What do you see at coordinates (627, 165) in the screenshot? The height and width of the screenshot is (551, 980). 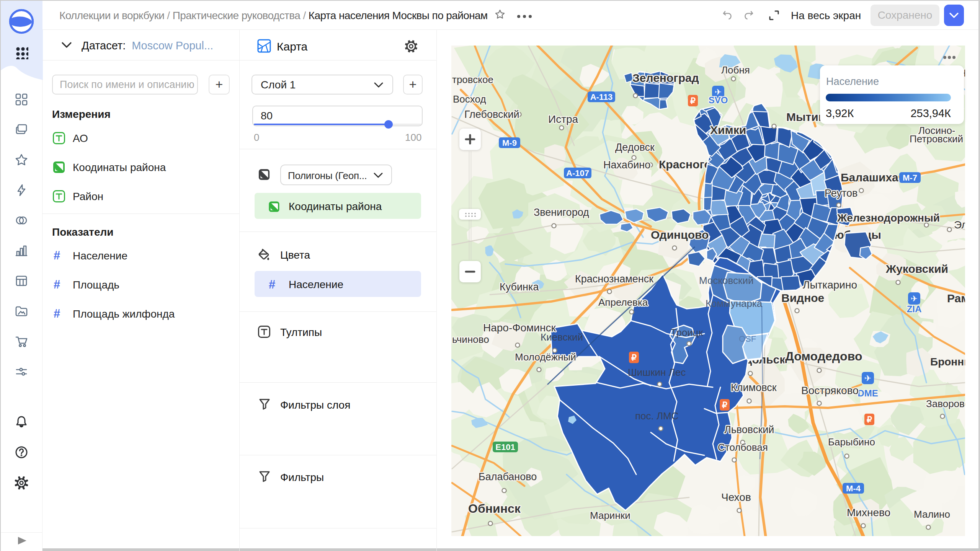 I see `svg-text: Нахабино` at bounding box center [627, 165].